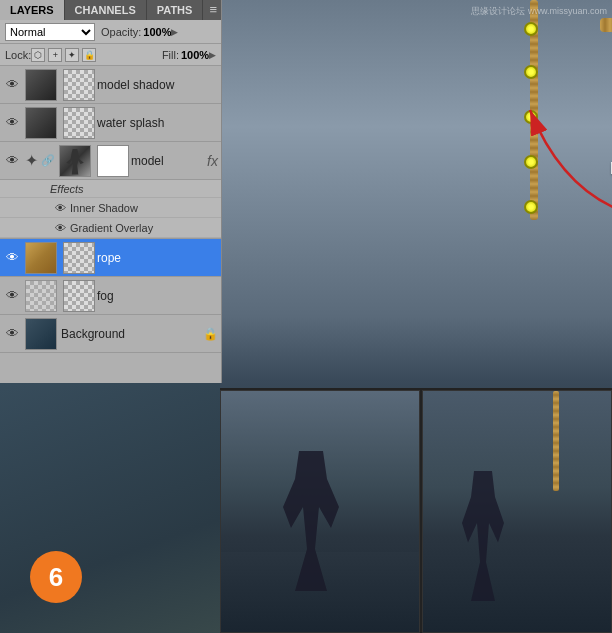 This screenshot has width=612, height=633. What do you see at coordinates (320, 512) in the screenshot?
I see `bottom-left-scene` at bounding box center [320, 512].